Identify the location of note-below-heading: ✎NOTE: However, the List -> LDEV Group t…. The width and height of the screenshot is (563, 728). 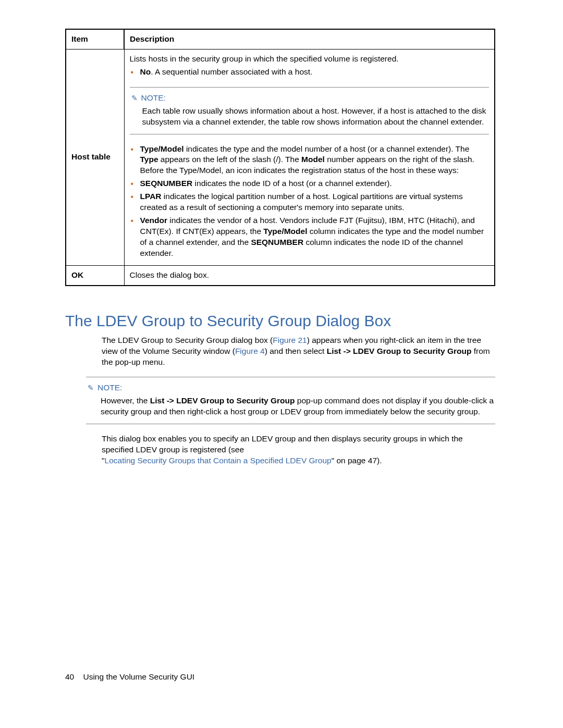
(291, 400).